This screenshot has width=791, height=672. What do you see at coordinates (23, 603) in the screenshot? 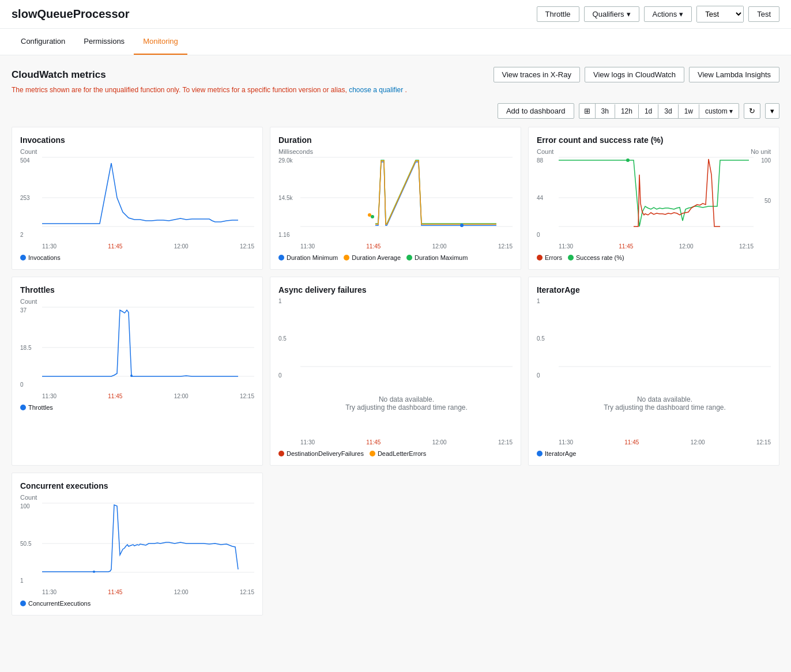
I see `legend-dot-concurrent-executions` at bounding box center [23, 603].